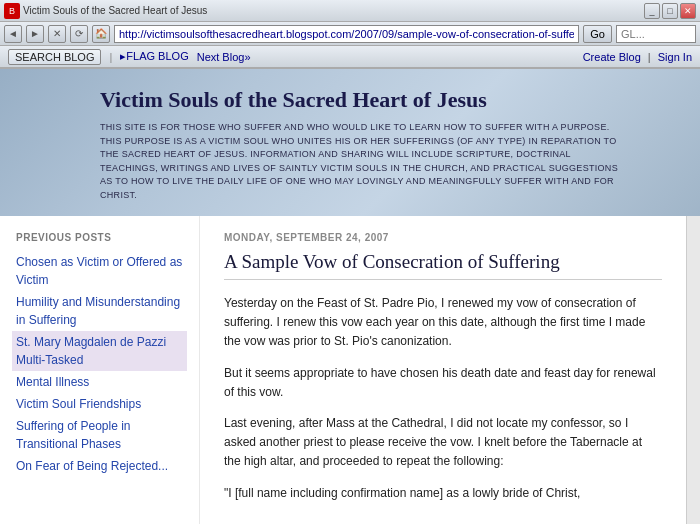 The image size is (700, 524). Describe the element at coordinates (612, 57) in the screenshot. I see `create-blog-link: Create Blog` at that location.